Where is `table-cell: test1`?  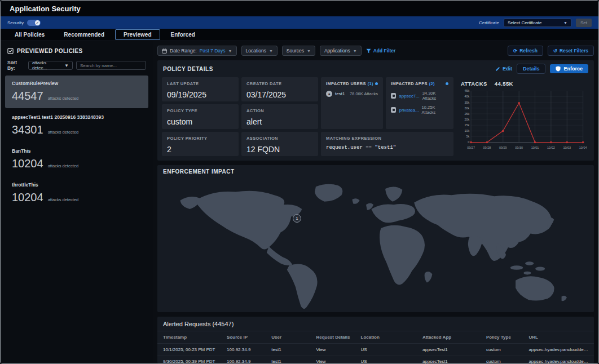
table-cell: test1 is located at coordinates (293, 349).